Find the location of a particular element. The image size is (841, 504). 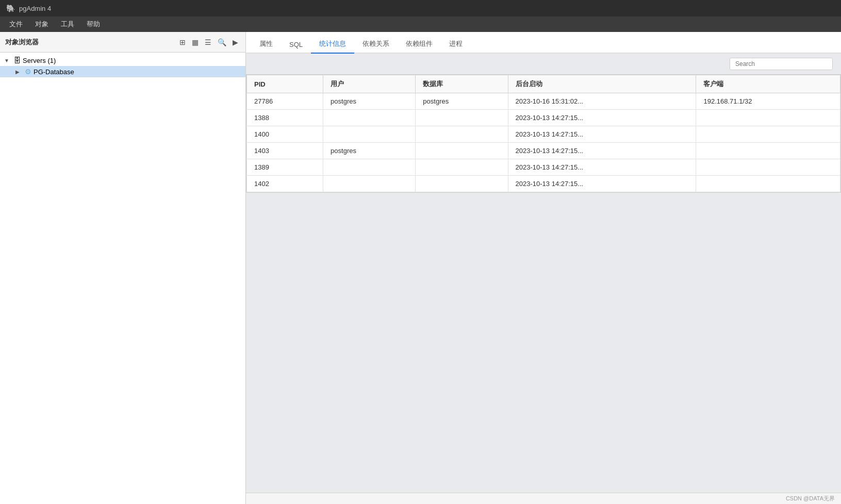

pg-database-arrow: ▶ is located at coordinates (19, 72).